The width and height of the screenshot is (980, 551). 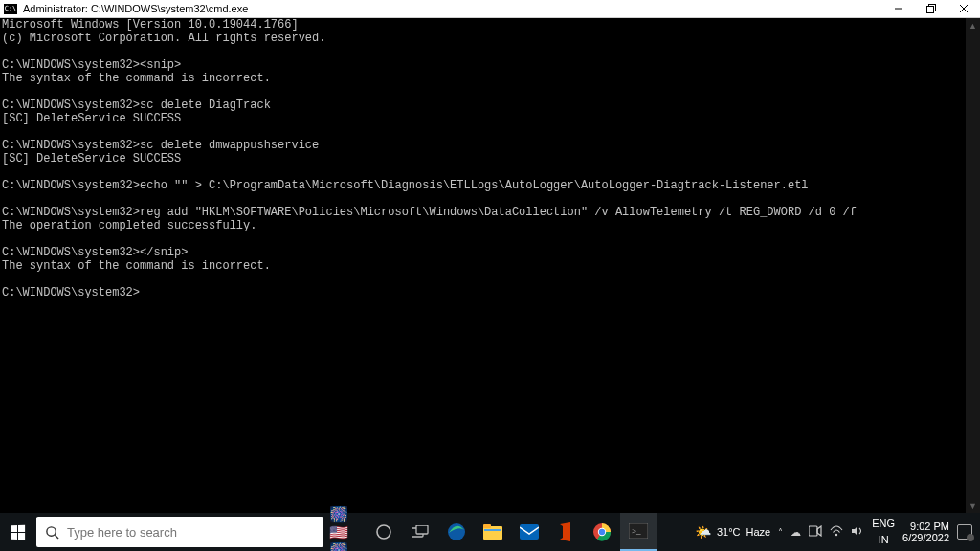 I want to click on action-center-icon, so click(x=965, y=532).